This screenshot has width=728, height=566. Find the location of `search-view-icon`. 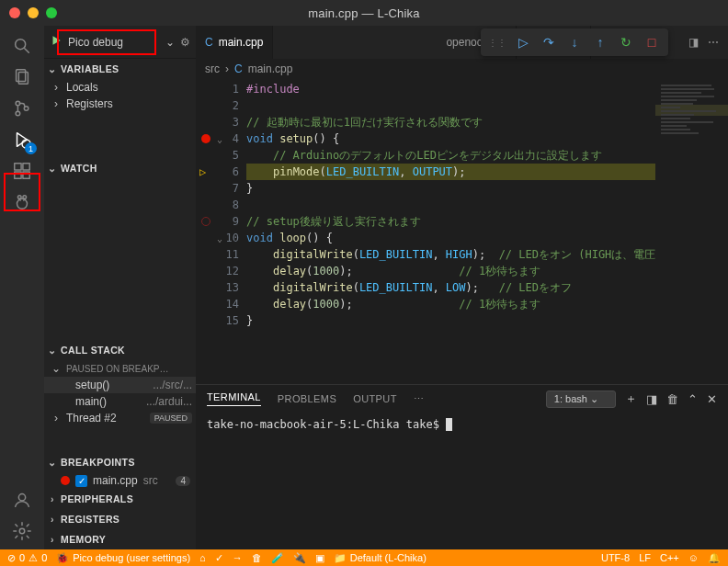

search-view-icon is located at coordinates (22, 46).